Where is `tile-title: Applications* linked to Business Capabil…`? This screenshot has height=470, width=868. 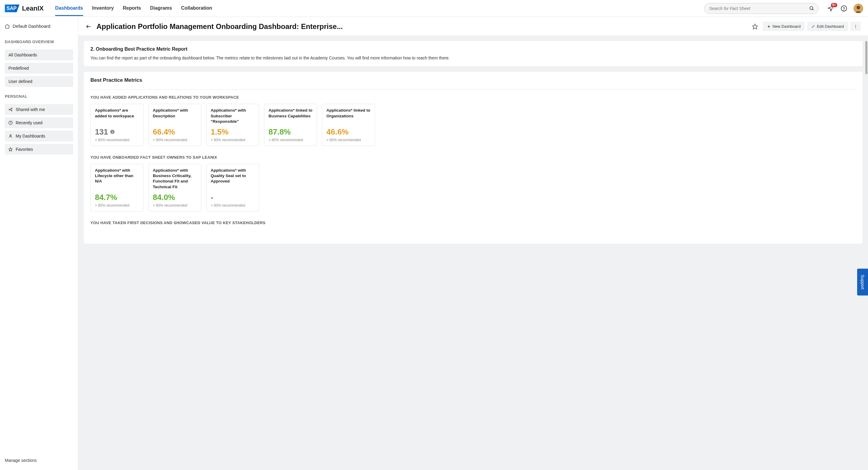 tile-title: Applications* linked to Business Capabil… is located at coordinates (290, 113).